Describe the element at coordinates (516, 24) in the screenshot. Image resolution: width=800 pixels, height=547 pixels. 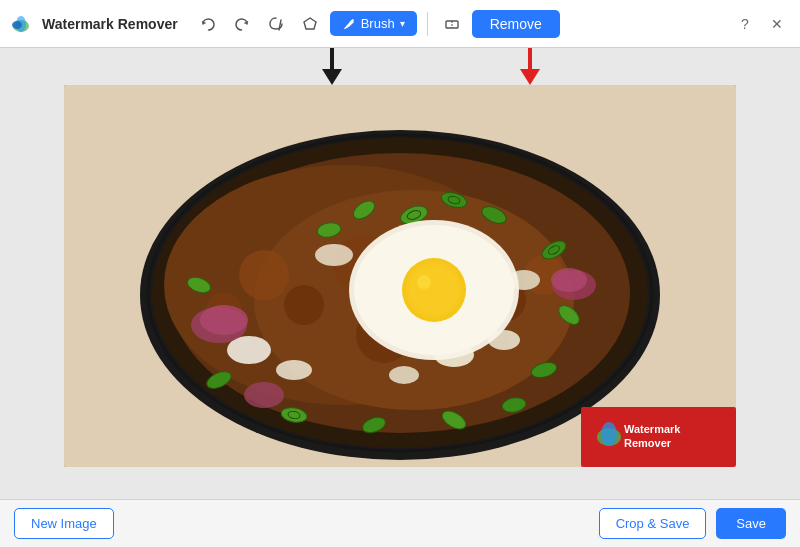
I see `remove-button: Remove` at that location.